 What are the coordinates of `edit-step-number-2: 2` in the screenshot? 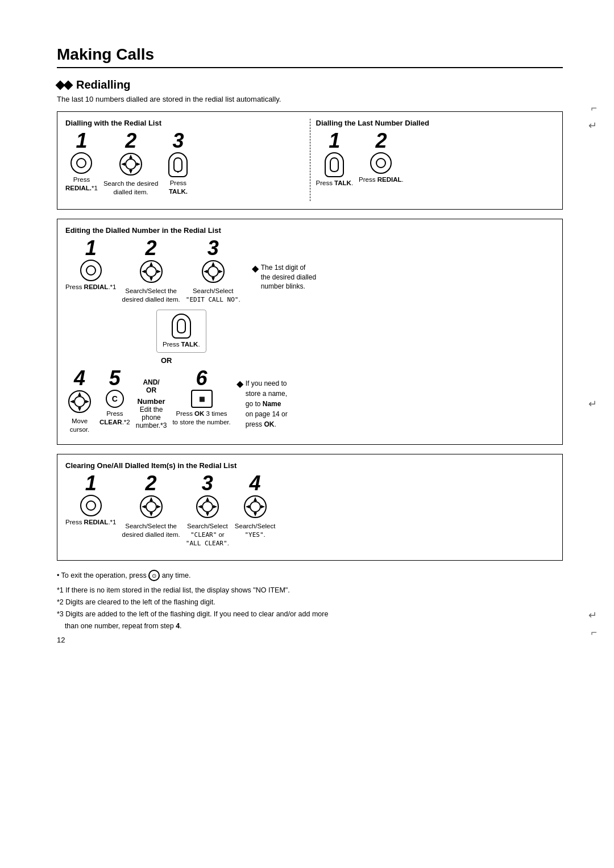 It's located at (151, 248).